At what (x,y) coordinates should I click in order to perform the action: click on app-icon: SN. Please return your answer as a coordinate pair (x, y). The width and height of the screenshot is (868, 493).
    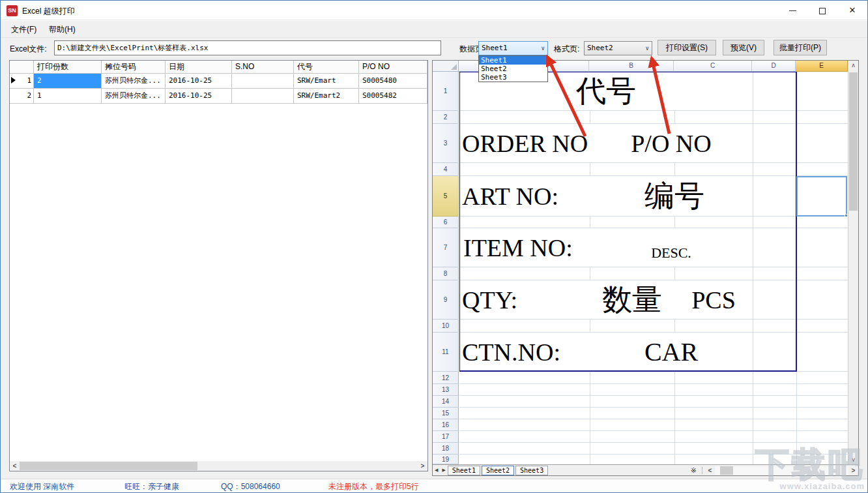
    Looking at the image, I should click on (12, 10).